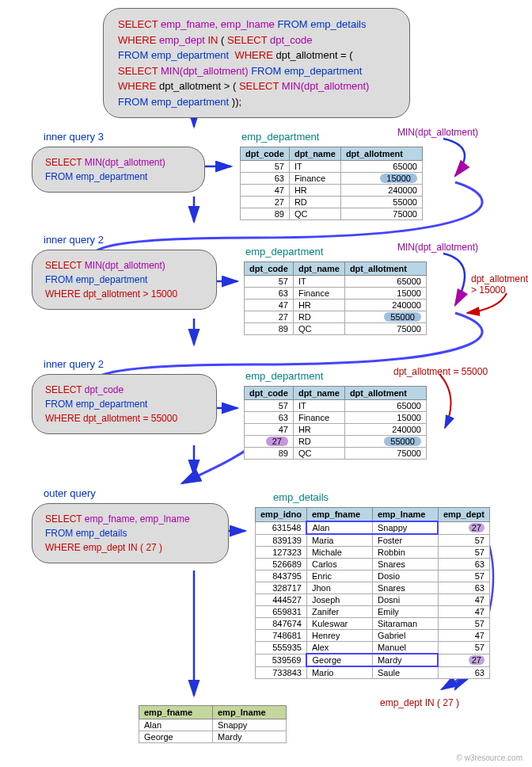  I want to click on td: Kuleswar, so click(339, 624).